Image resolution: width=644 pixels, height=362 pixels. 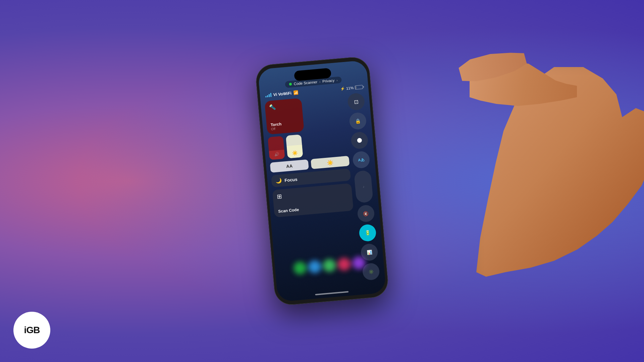 I want to click on lock-rotation-icon: 🔒, so click(x=358, y=121).